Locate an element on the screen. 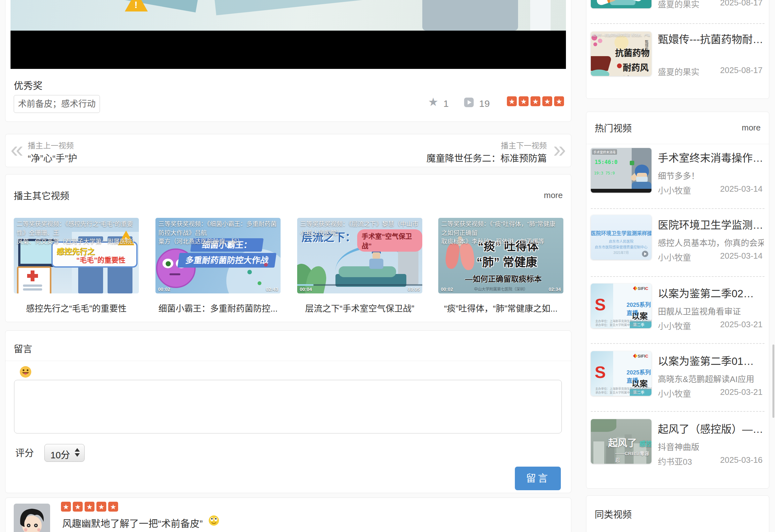 This screenshot has height=532, width=775. video-tag: 术前备皮；感术行动 is located at coordinates (57, 104).